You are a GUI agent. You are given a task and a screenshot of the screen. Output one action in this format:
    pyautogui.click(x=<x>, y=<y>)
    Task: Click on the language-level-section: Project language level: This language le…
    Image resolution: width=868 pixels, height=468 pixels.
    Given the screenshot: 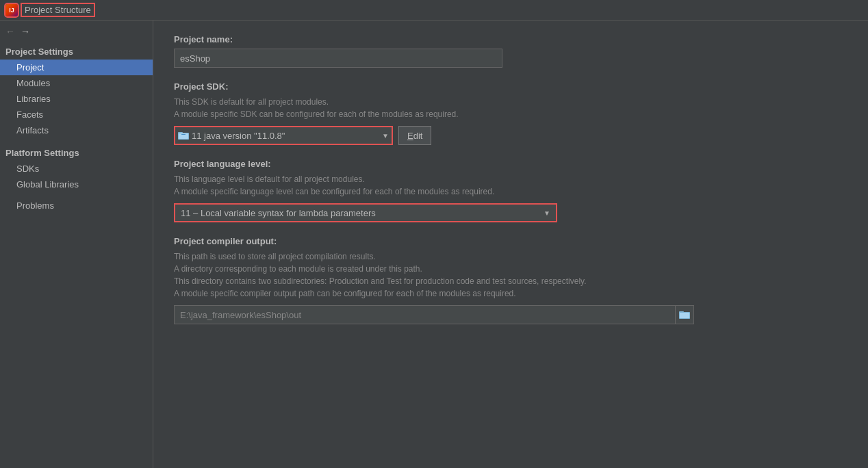 What is the action you would take?
    pyautogui.click(x=511, y=190)
    